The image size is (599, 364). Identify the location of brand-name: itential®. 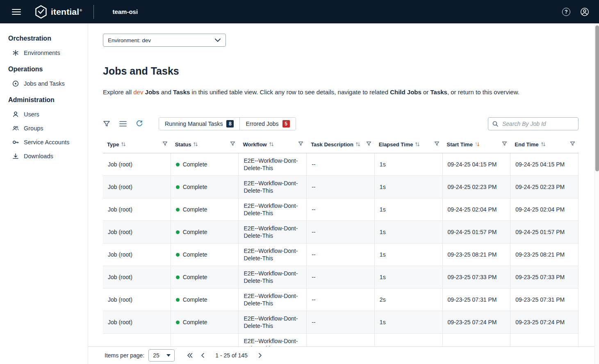
(66, 12).